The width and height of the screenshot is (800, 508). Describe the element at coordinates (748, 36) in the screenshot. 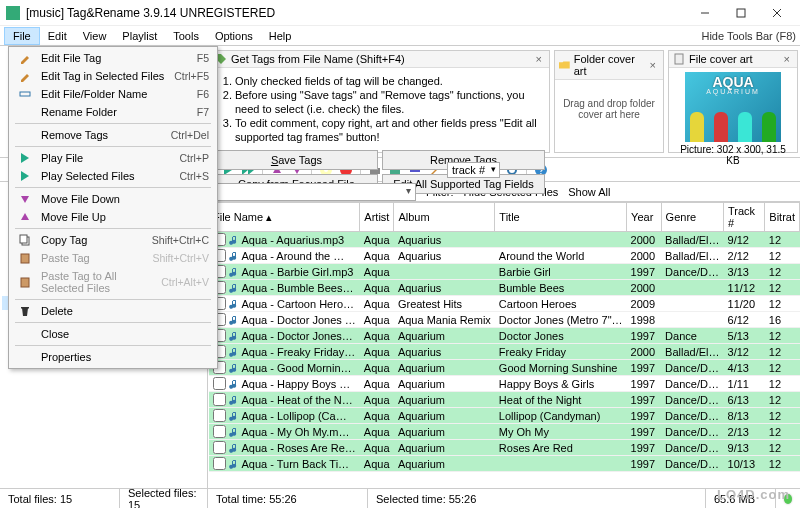

I see `hide-tools-bar-link: Hide Tools Bar (F8)` at that location.